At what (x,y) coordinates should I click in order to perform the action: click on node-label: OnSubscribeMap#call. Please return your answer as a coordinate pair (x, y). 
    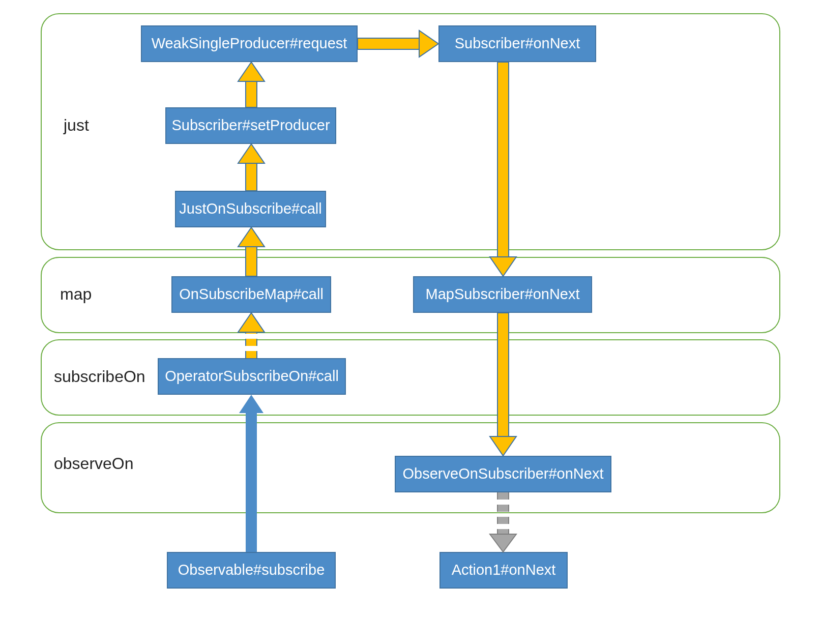
    Looking at the image, I should click on (251, 294).